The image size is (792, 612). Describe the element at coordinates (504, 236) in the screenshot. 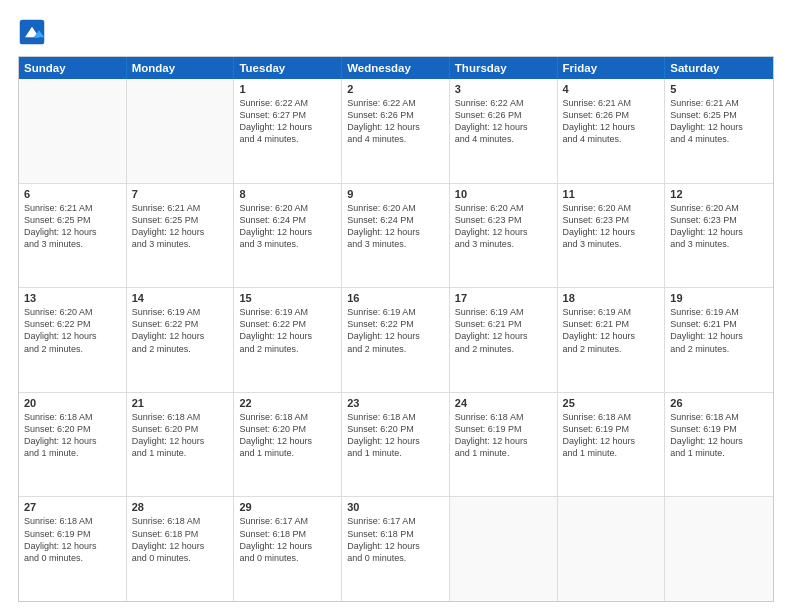

I see `day-cell-10: 10Sunrise: 6:20 AM Sunset: 6:23 PM Dayli…` at that location.